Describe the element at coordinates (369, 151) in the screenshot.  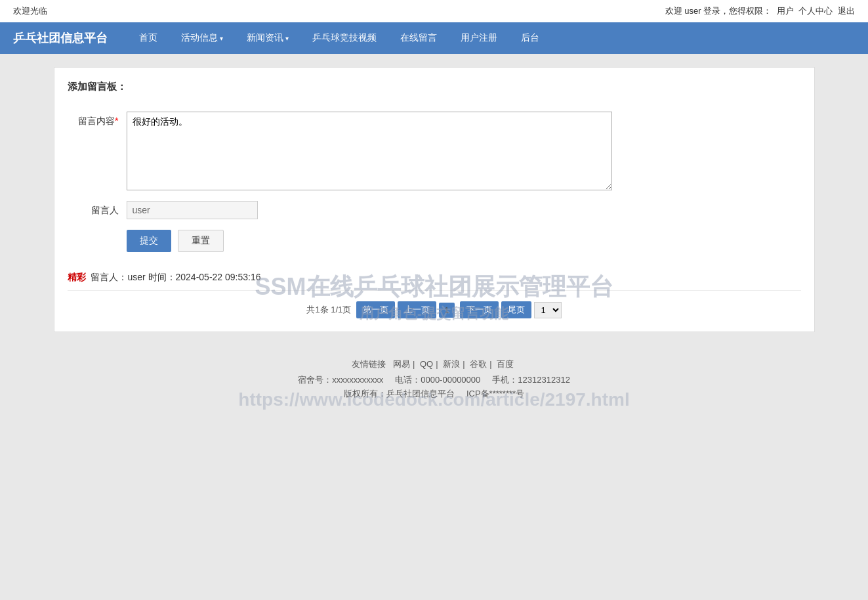
I see `message-content-input: 很好的活动。` at that location.